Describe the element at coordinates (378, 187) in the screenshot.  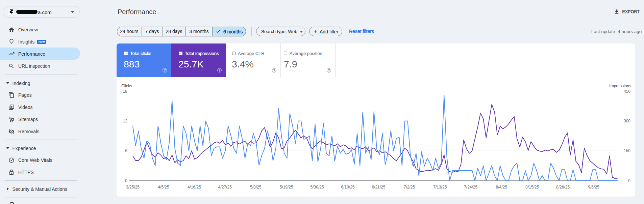
I see `svg-text: 6/21/25` at that location.